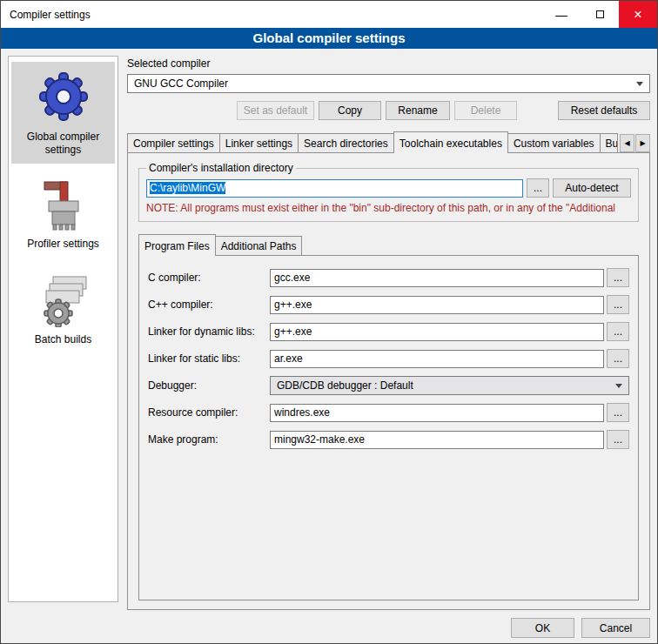 Image resolution: width=658 pixels, height=644 pixels. What do you see at coordinates (561, 15) in the screenshot?
I see `minimize-icon: —` at bounding box center [561, 15].